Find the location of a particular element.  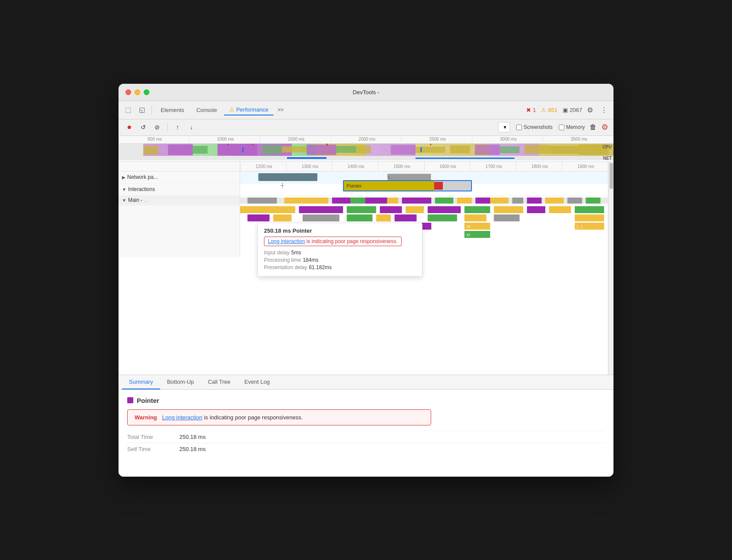

more-tabs-button: >> is located at coordinates (280, 110).